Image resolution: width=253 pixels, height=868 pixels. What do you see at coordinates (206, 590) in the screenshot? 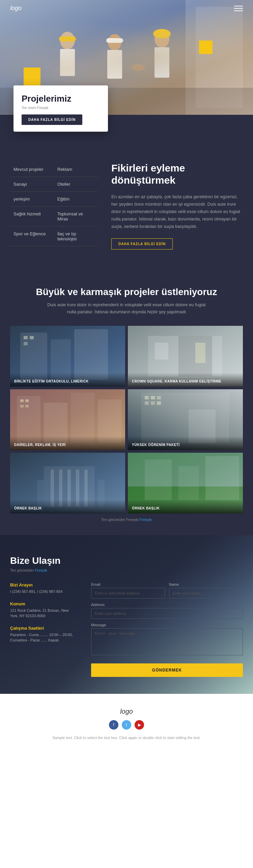
I see `form-group-name: Name` at bounding box center [206, 590].